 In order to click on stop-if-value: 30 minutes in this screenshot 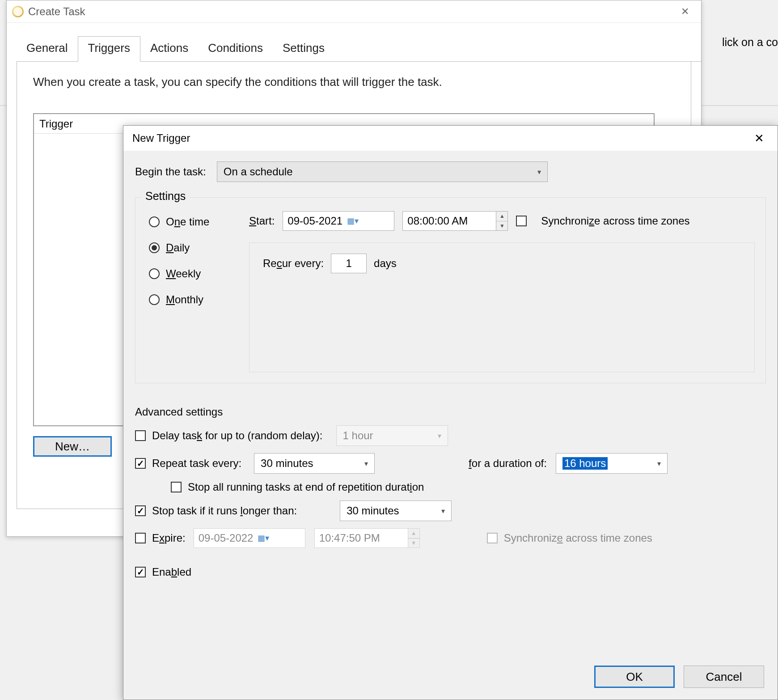, I will do `click(373, 511)`.